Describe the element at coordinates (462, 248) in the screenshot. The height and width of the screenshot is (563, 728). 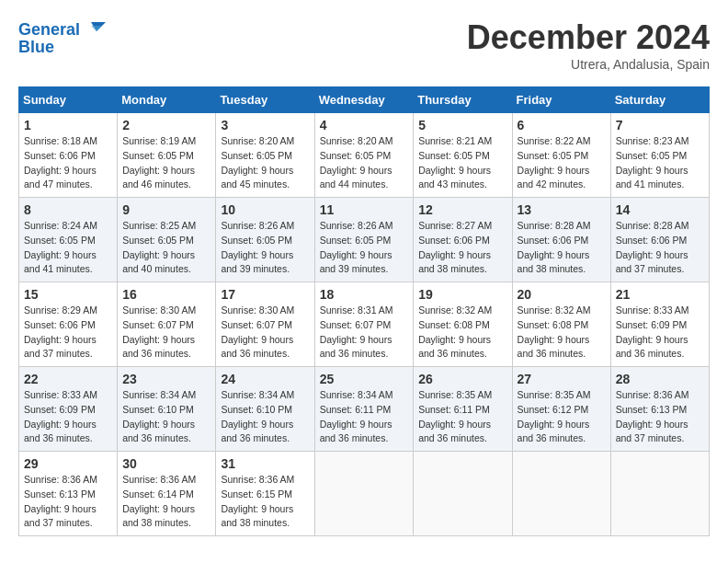
I see `day-info: Sunrise: 8:27 AMSunset: 6:06 PMDaylight:…` at that location.